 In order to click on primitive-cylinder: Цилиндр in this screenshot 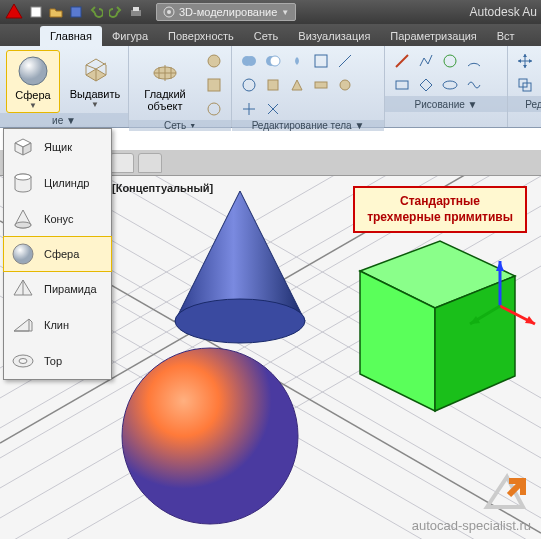, I will do `click(58, 183)`.